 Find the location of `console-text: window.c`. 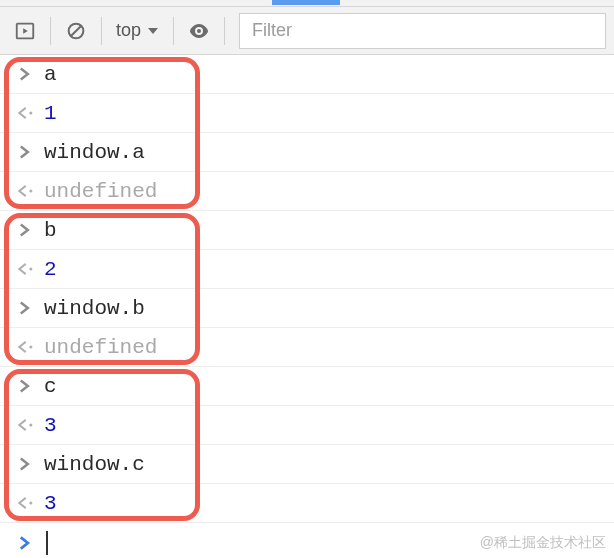

console-text: window.c is located at coordinates (94, 464).